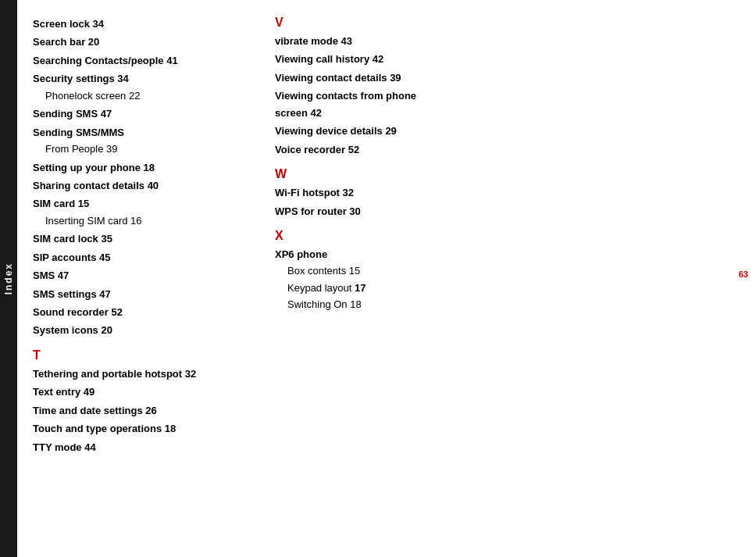 The height and width of the screenshot is (557, 756). Describe the element at coordinates (9, 278) in the screenshot. I see `sidebar-label: Index` at that location.